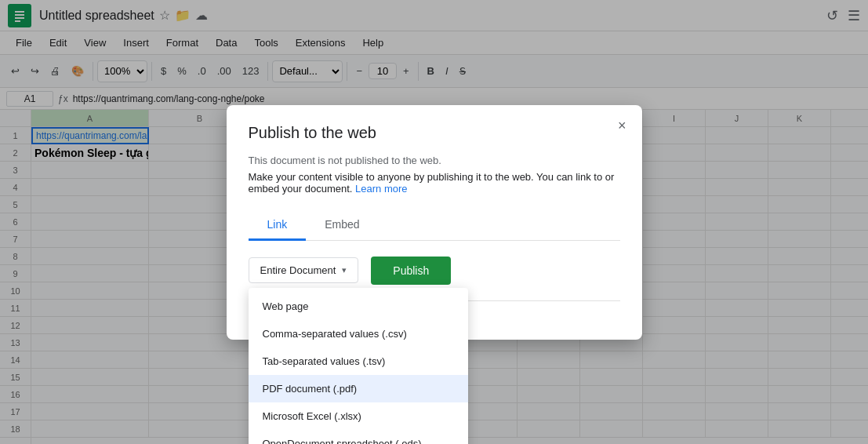 The height and width of the screenshot is (444, 868). What do you see at coordinates (358, 416) in the screenshot?
I see `format-option-xlsx: Microsoft Excel (.xlsx)` at bounding box center [358, 416].